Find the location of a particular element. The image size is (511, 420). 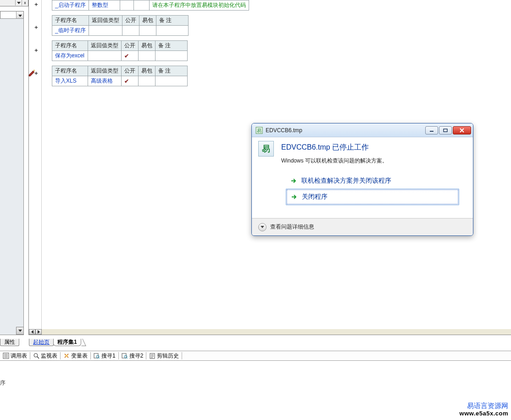

tab-label: 属性 is located at coordinates (10, 342).